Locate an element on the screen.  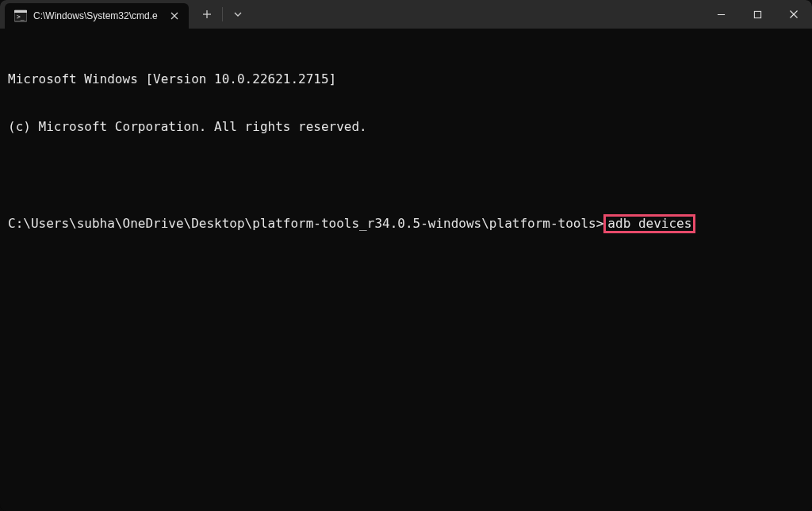
tab-close-button is located at coordinates (174, 16).